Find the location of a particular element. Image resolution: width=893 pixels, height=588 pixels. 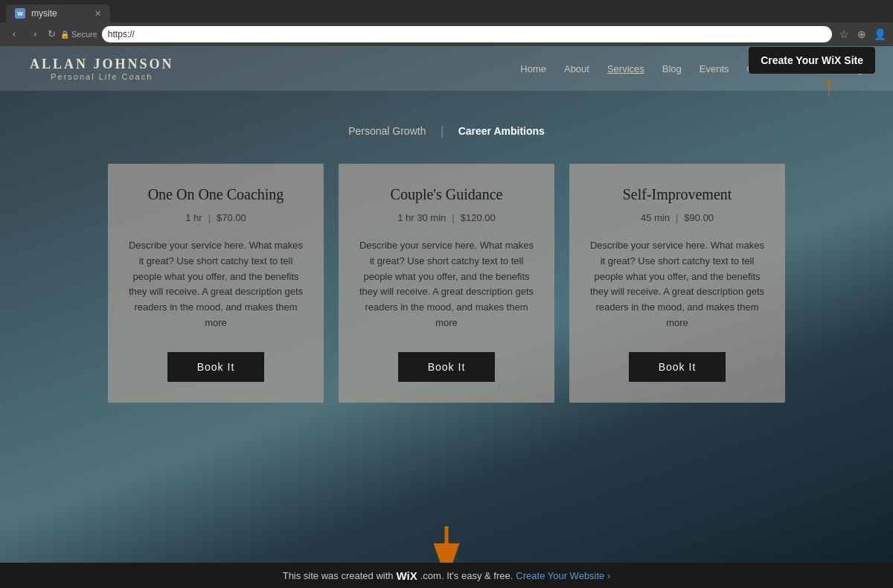

tab-title: mysite is located at coordinates (45, 13).